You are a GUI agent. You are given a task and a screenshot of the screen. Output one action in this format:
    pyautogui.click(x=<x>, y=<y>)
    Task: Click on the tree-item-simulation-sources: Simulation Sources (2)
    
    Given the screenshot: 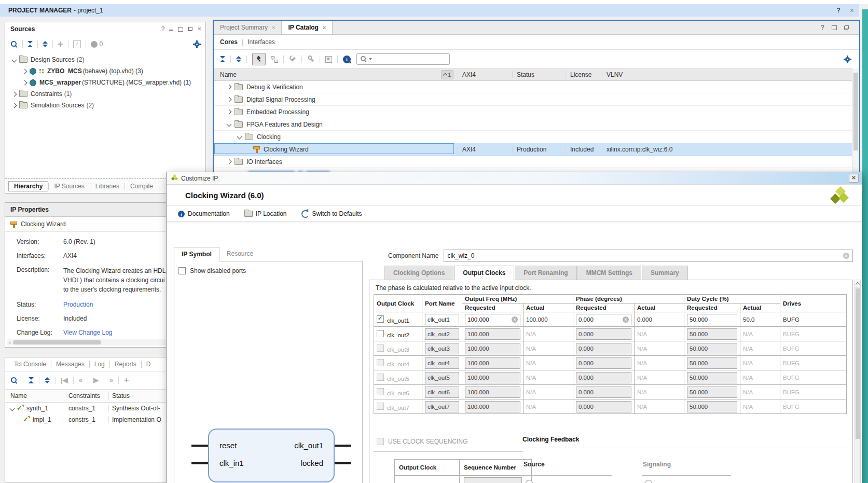 What is the action you would take?
    pyautogui.click(x=105, y=105)
    